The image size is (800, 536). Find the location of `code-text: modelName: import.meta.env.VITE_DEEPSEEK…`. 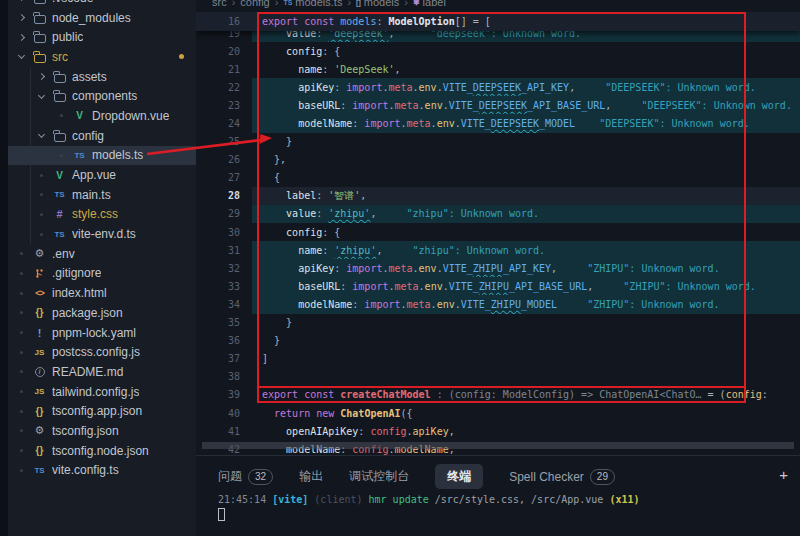

code-text: modelName: import.meta.env.VITE_DEEPSEEK… is located at coordinates (526, 123).